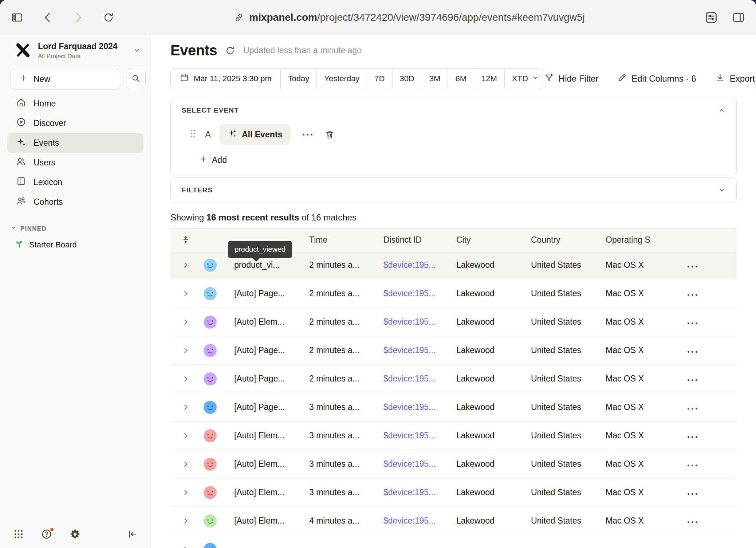 Image resolution: width=756 pixels, height=548 pixels. I want to click on range-7d: 7D, so click(379, 79).